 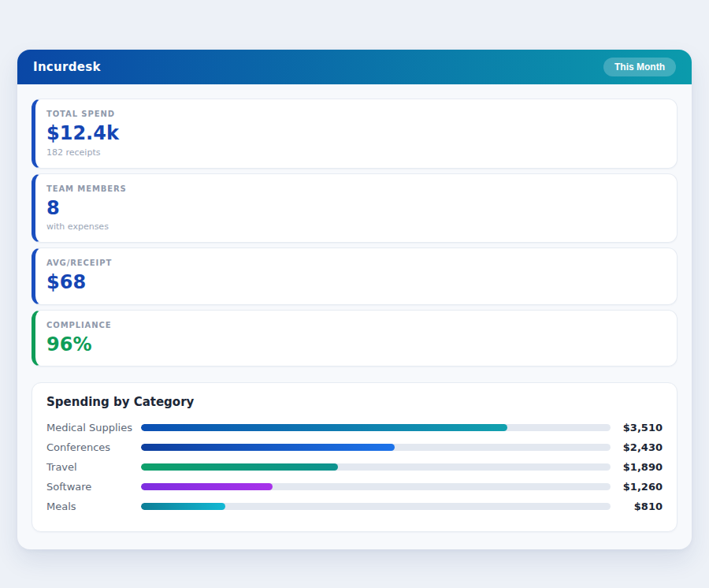 I want to click on stat-subtitle: 182 receipts, so click(x=355, y=153).